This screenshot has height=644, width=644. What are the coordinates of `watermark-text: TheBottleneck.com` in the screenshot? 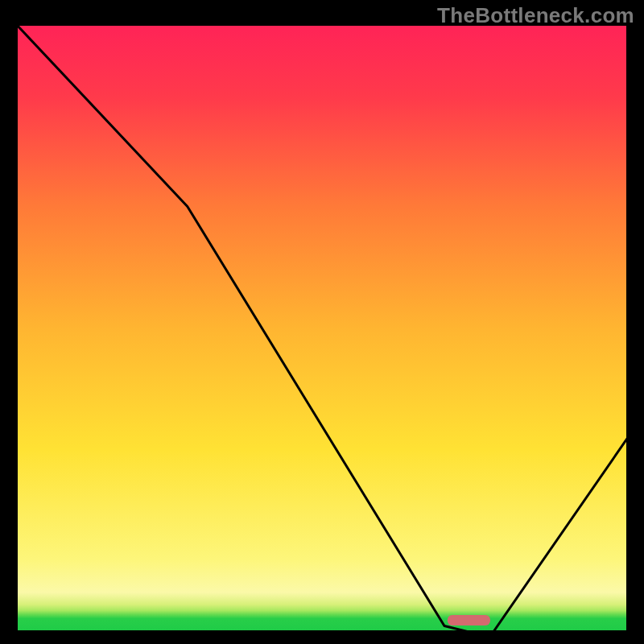 It's located at (536, 16).